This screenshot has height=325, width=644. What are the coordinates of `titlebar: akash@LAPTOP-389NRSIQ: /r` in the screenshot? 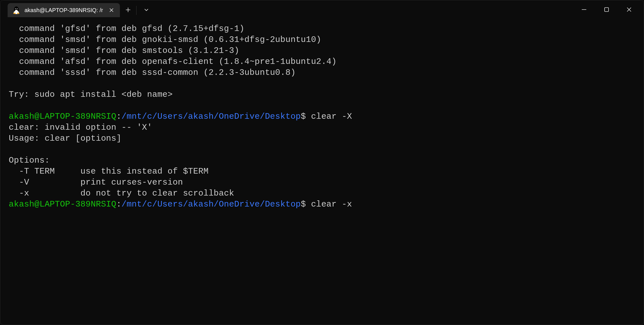 It's located at (322, 9).